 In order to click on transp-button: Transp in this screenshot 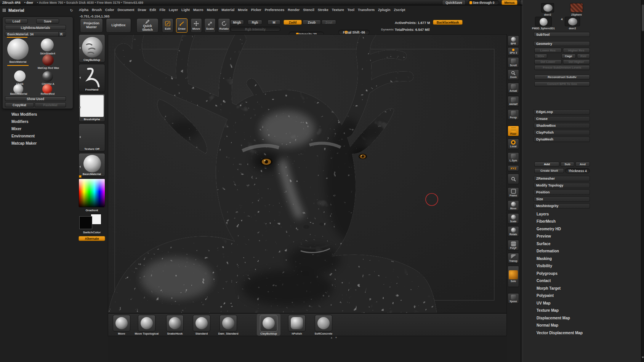, I will do `click(513, 258)`.